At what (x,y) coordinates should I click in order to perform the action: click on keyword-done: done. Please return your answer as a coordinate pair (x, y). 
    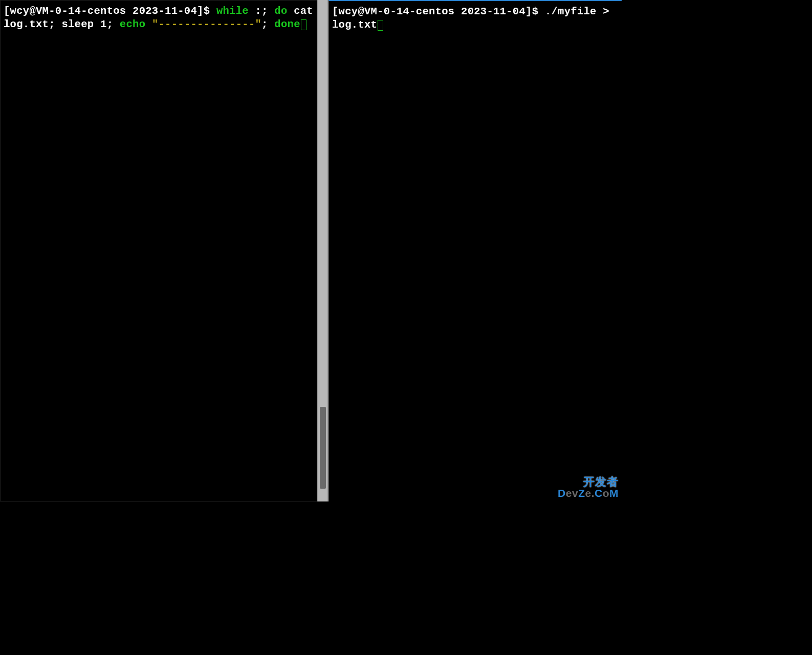
    Looking at the image, I should click on (287, 25).